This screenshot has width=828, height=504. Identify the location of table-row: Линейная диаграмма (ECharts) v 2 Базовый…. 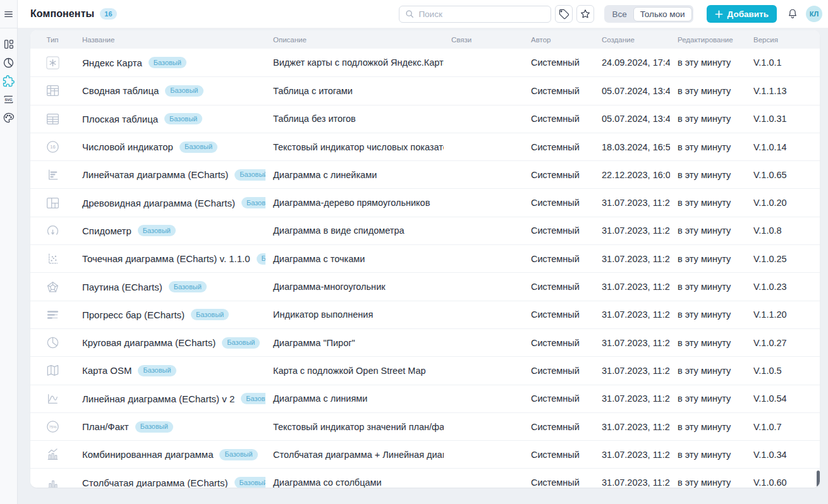
(425, 399).